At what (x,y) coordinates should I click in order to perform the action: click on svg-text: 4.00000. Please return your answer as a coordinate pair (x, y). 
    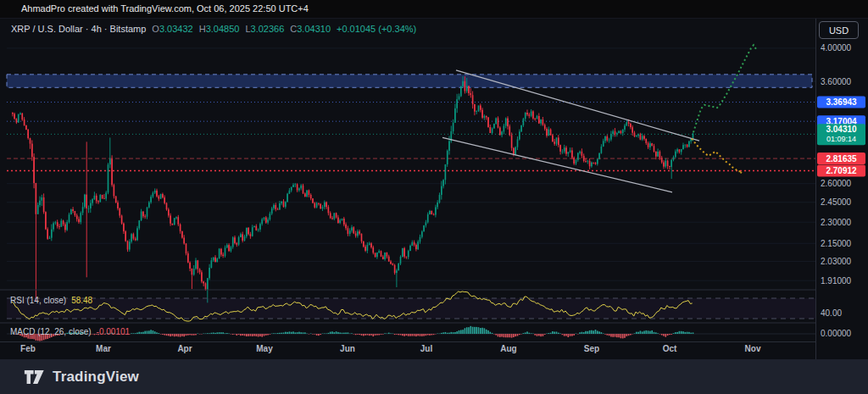
    Looking at the image, I should click on (836, 47).